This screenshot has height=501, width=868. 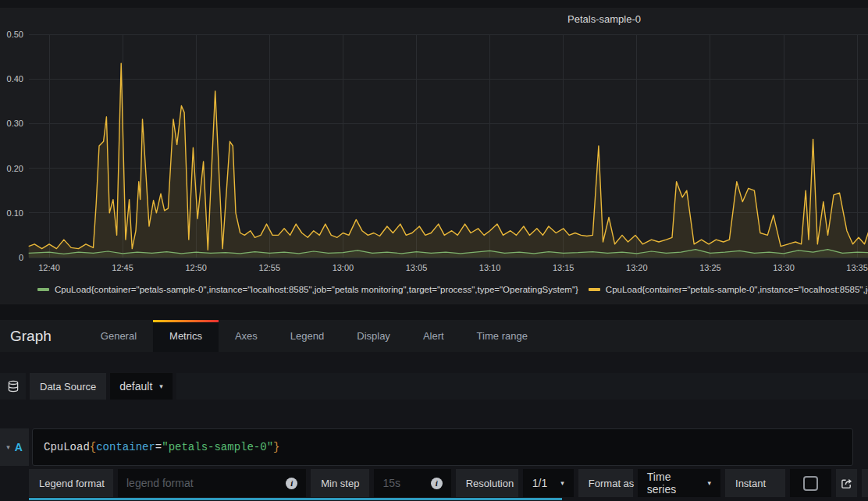 What do you see at coordinates (487, 483) in the screenshot?
I see `resolution-label: Resolution` at bounding box center [487, 483].